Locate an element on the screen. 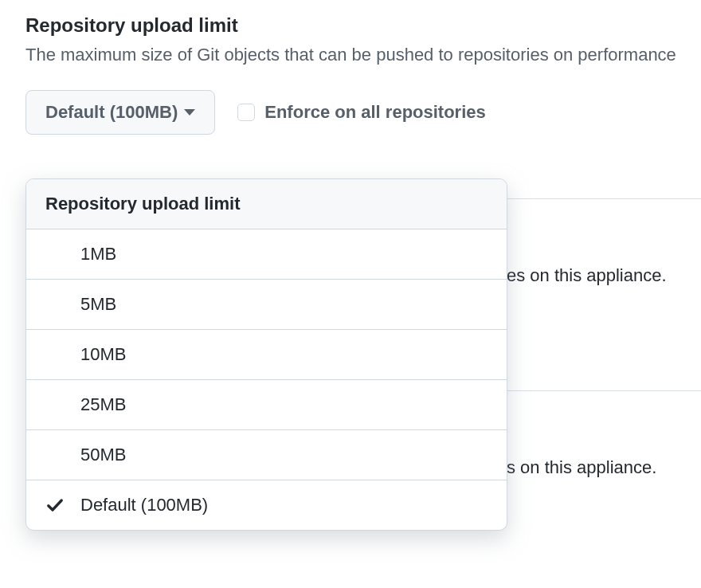 This screenshot has height=588, width=701. checkbox-label: Enforce on all repositories is located at coordinates (375, 112).